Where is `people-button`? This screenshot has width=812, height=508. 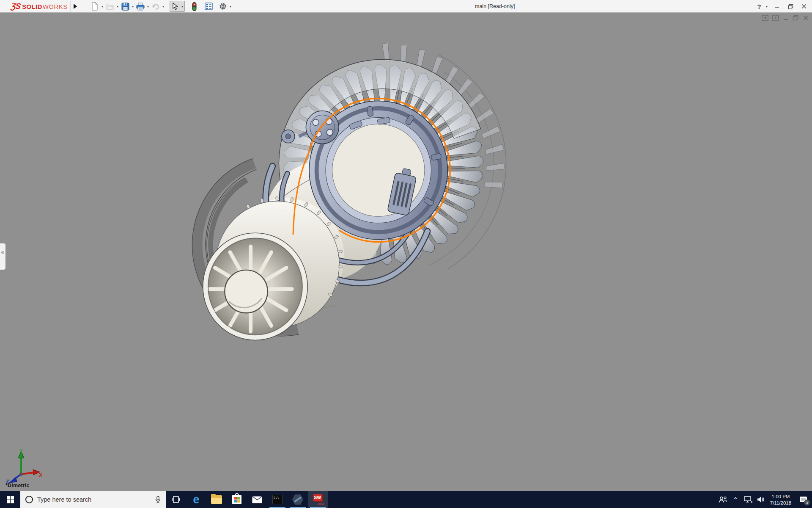 people-button is located at coordinates (723, 500).